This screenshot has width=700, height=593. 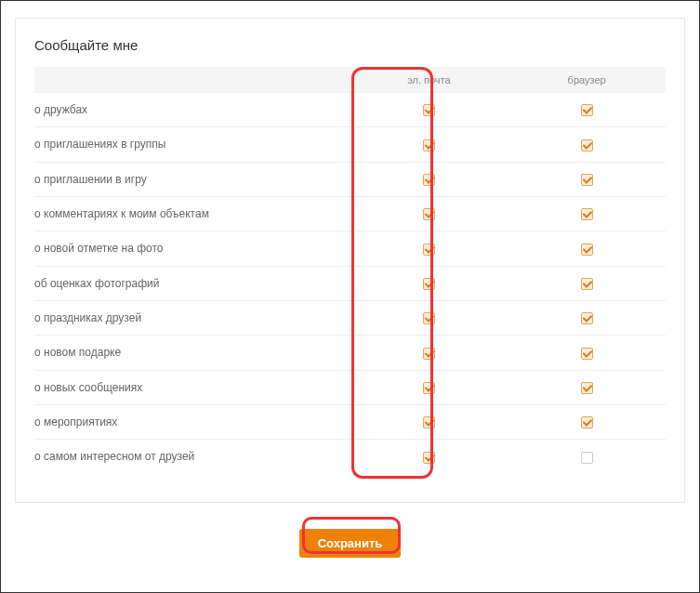 What do you see at coordinates (192, 457) in the screenshot?
I see `row-label: о самом интересном от друзей` at bounding box center [192, 457].